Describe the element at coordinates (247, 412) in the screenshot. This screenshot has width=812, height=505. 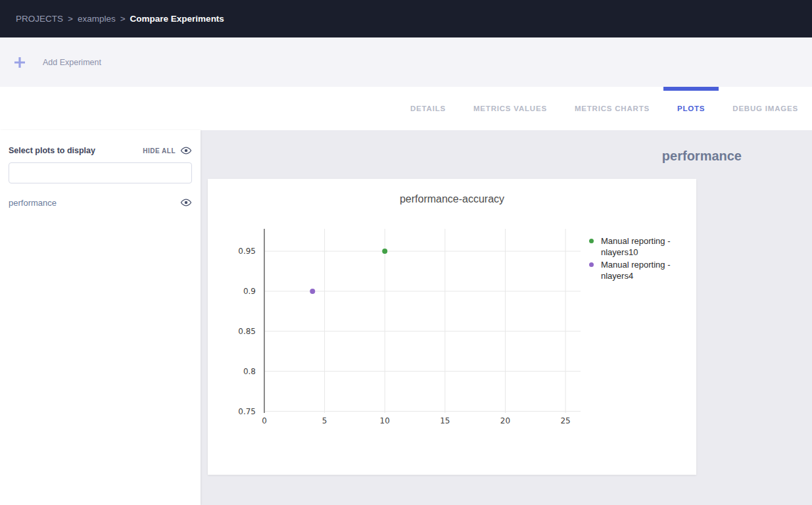
I see `svg-text: 0.75` at that location.